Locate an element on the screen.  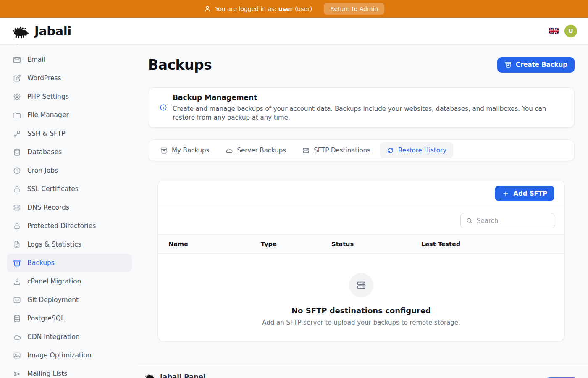
sidebar-item-label: Databases is located at coordinates (45, 152).